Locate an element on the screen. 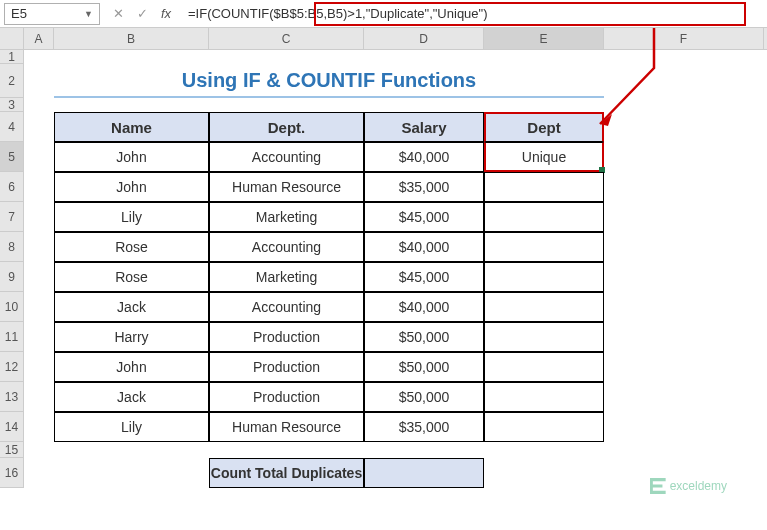 Image resolution: width=767 pixels, height=530 pixels. row-header: 2 is located at coordinates (12, 81).